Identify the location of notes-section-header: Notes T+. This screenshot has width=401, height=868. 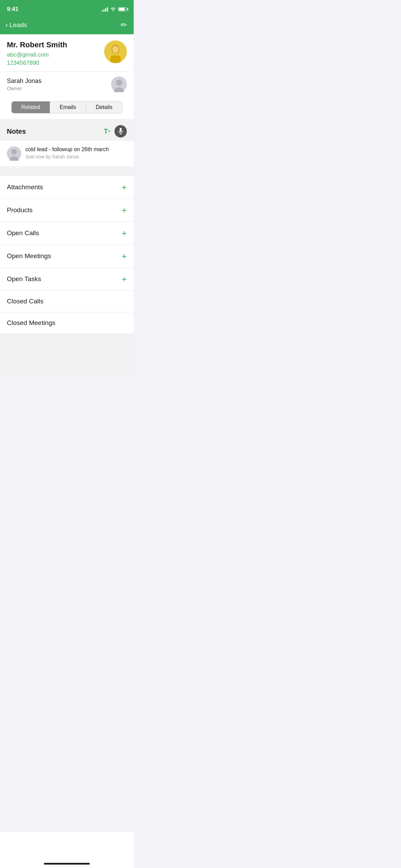
(67, 130).